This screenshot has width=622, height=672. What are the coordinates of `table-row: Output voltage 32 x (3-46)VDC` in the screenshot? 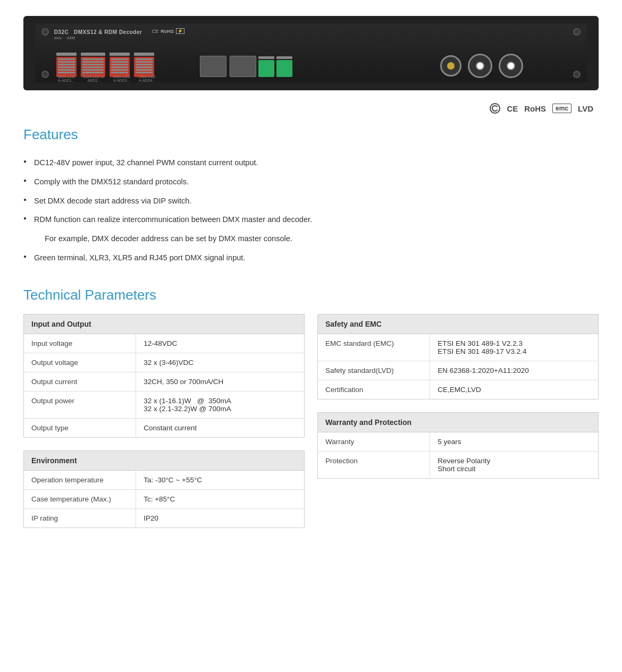 It's located at (164, 362).